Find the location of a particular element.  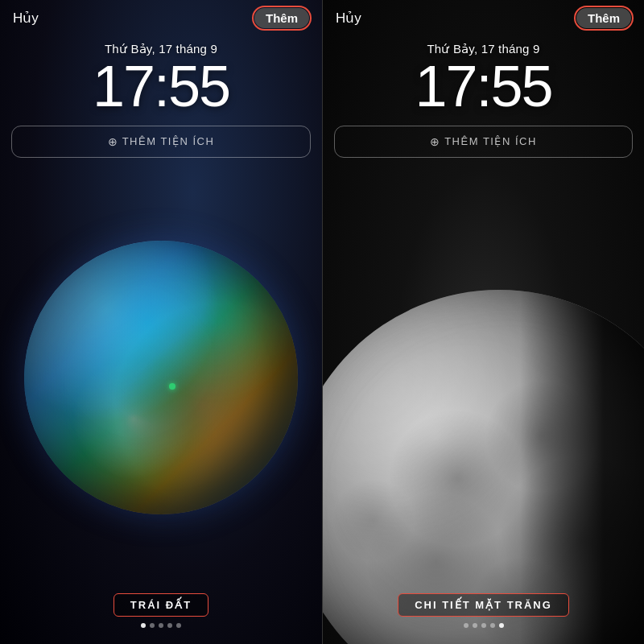

add-button-right: Thêm is located at coordinates (604, 18).